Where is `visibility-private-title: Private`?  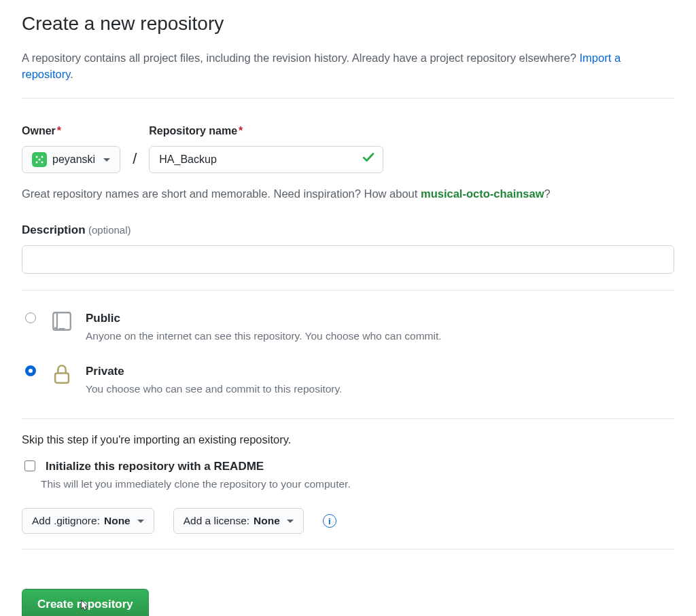
visibility-private-title: Private is located at coordinates (213, 372).